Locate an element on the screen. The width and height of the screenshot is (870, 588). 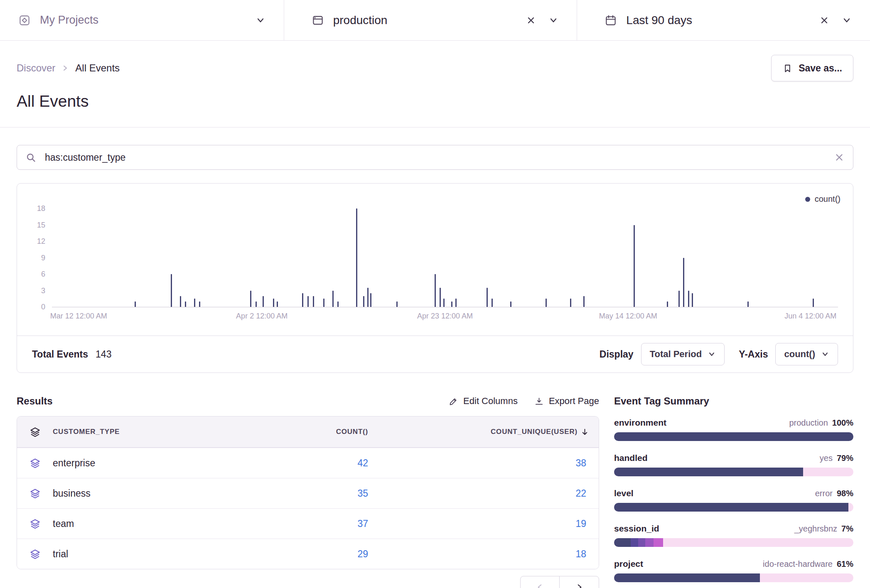
environment-filter-value: production is located at coordinates (361, 20).